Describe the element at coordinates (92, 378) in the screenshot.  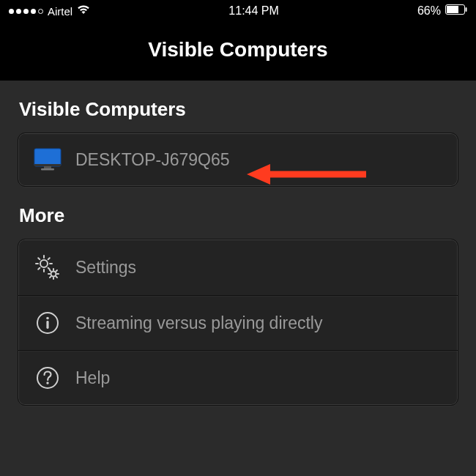
I see `help-label: Help` at that location.